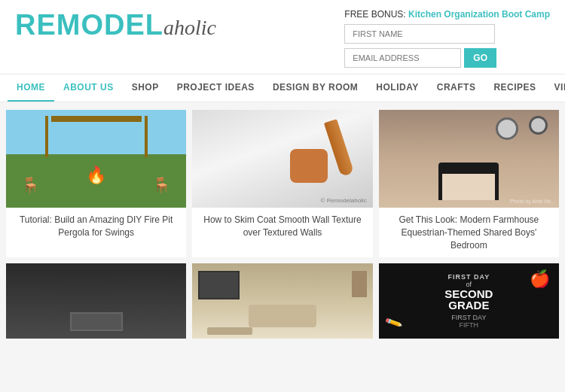  What do you see at coordinates (96, 301) in the screenshot?
I see `card-image-post-office: Post Office` at bounding box center [96, 301].